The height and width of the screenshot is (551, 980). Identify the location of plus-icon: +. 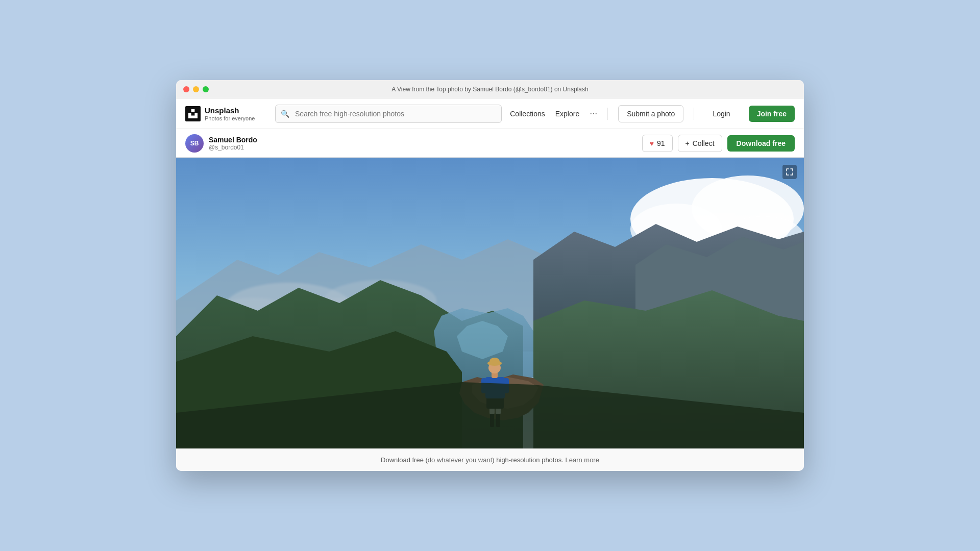
(688, 143).